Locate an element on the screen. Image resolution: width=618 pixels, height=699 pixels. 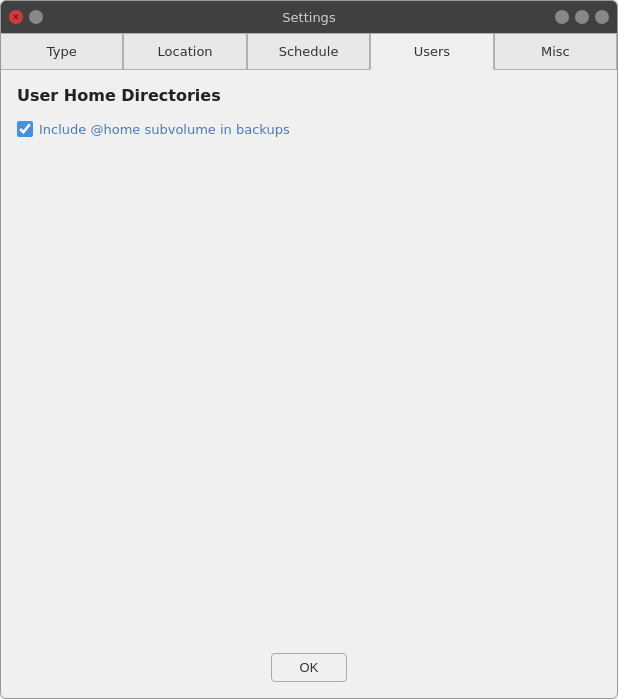
tab-type: Type is located at coordinates (62, 52).